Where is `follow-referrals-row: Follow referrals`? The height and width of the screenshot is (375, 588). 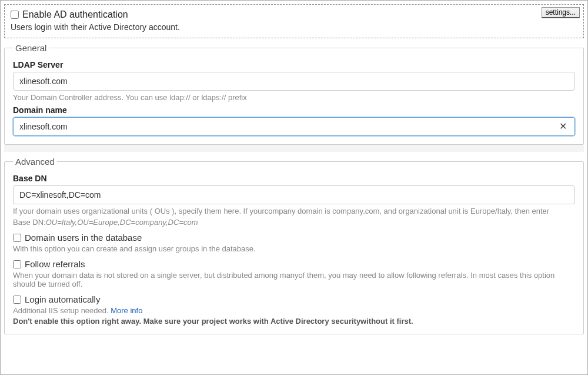
follow-referrals-row: Follow referrals is located at coordinates (294, 264).